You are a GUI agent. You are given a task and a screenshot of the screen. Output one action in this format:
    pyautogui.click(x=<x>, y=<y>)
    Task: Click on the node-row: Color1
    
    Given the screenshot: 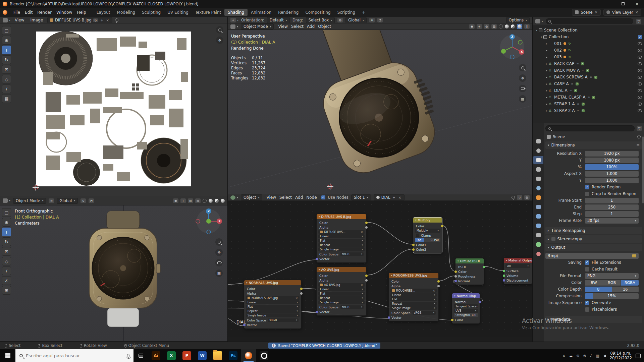 What is the action you would take?
    pyautogui.click(x=428, y=245)
    